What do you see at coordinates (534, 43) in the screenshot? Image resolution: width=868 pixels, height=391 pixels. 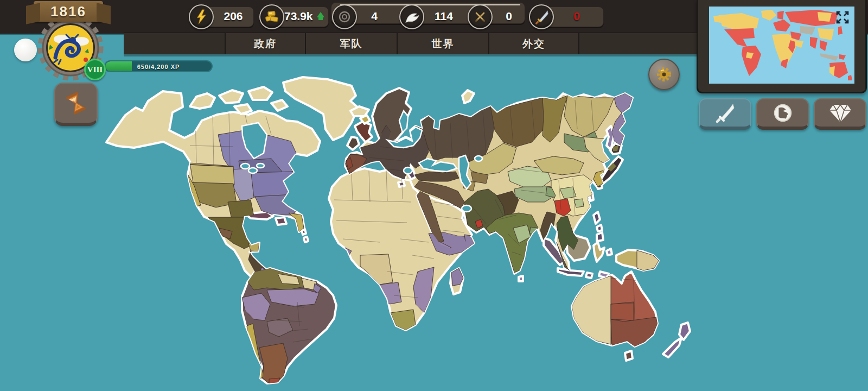 I see `tab-diplomacy: 外交` at bounding box center [534, 43].